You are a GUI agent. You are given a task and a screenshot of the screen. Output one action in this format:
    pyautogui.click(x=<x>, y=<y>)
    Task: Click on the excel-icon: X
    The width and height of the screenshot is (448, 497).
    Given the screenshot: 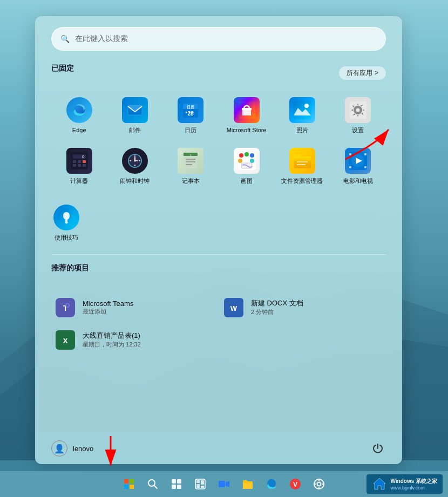 What is the action you would take?
    pyautogui.click(x=65, y=340)
    